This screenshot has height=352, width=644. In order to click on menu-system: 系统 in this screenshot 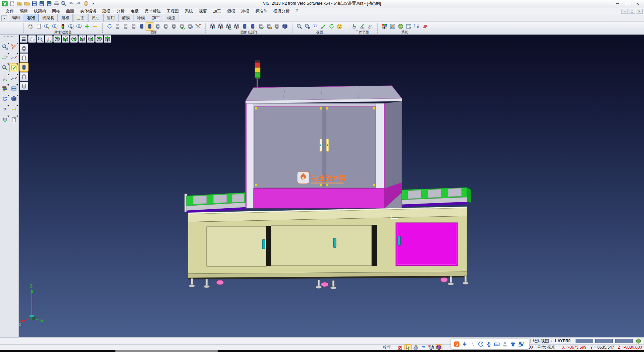, I will do `click(189, 11)`.